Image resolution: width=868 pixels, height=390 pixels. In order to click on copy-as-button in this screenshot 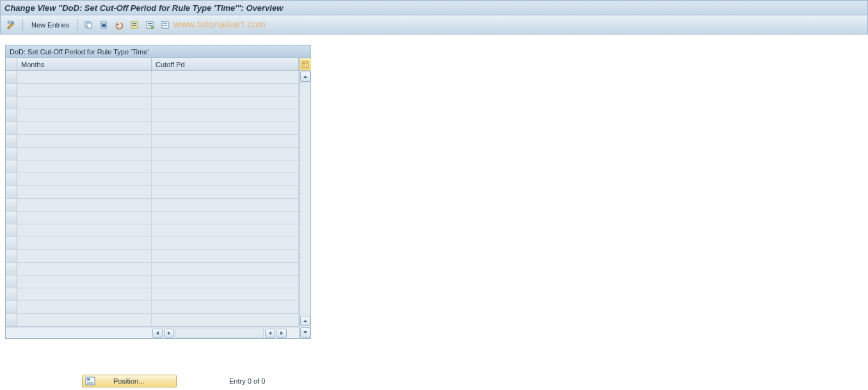, I will do `click(88, 25)`.